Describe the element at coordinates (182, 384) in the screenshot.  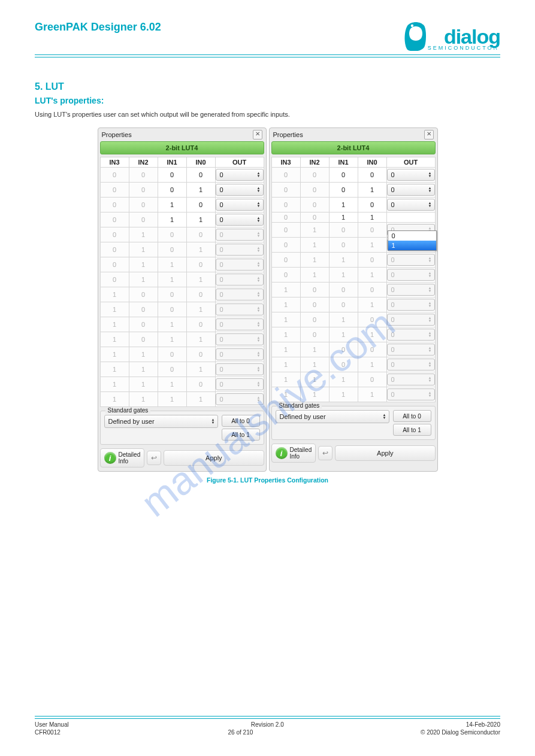
I see `table-row: 11100` at that location.